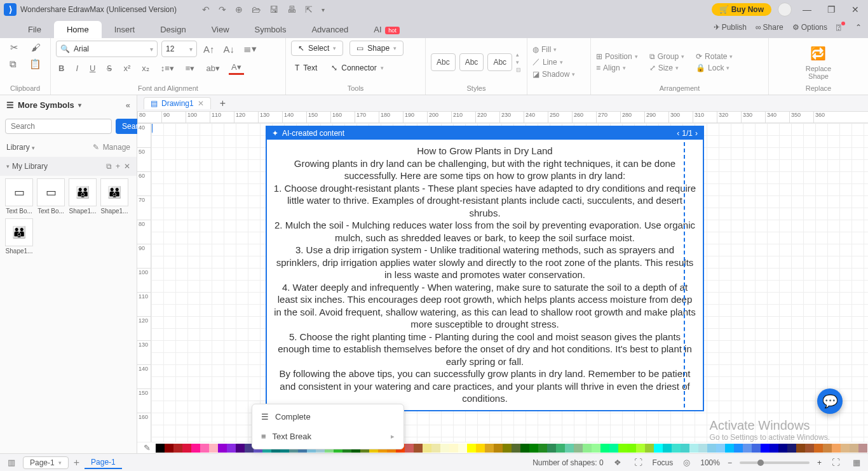  I want to click on subscript-icon: x₂, so click(146, 69).